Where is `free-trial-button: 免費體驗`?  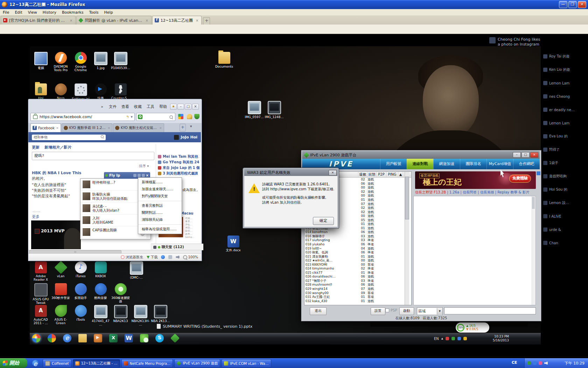
free-trial-button: 免費體驗 is located at coordinates (520, 179).